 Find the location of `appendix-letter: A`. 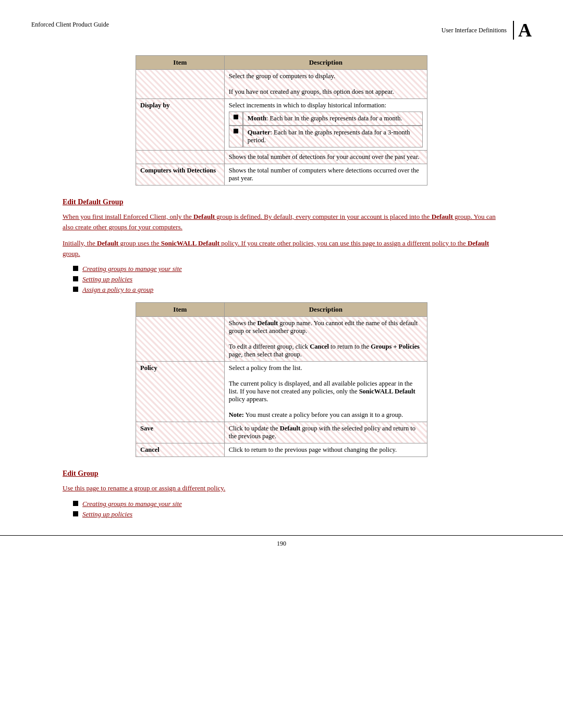

appendix-letter: A is located at coordinates (522, 30).